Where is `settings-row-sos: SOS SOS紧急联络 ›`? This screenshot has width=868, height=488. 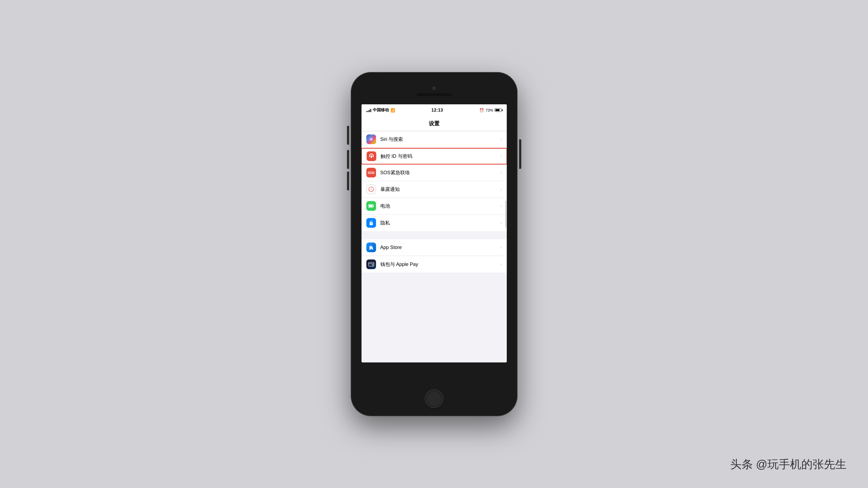
settings-row-sos: SOS SOS紧急联络 › is located at coordinates (434, 173).